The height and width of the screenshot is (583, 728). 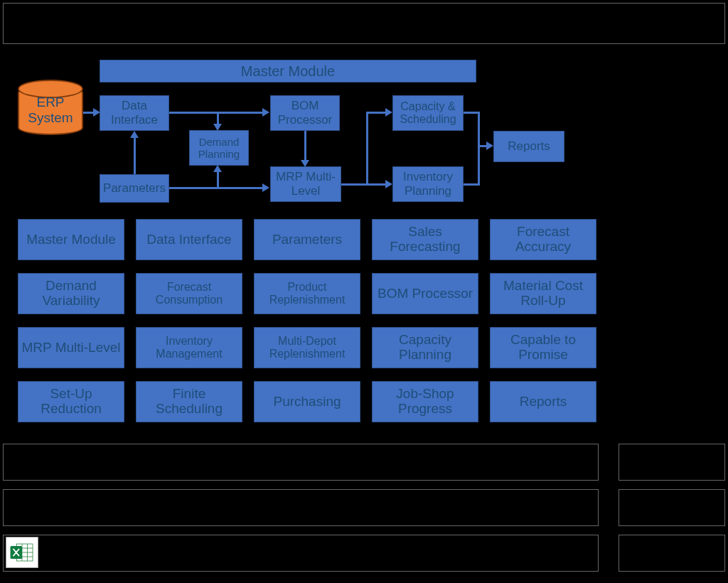 What do you see at coordinates (428, 183) in the screenshot?
I see `inventory-planning-label: Inventory Planning` at bounding box center [428, 183].